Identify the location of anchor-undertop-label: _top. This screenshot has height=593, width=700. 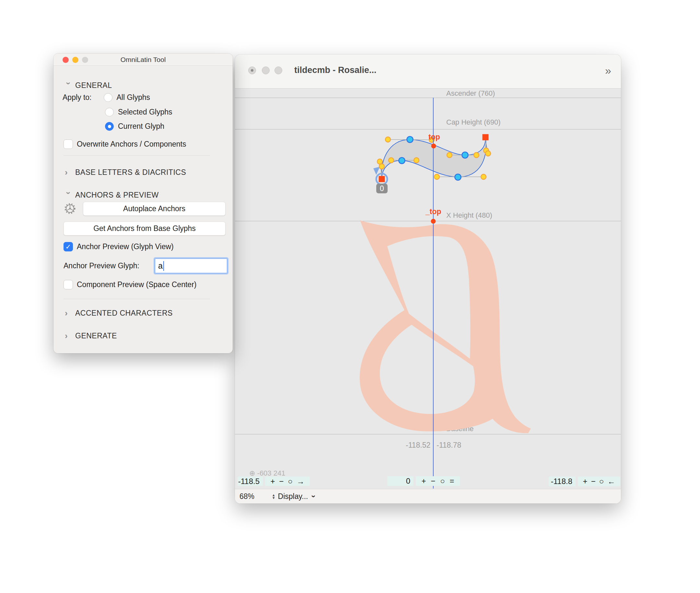
(433, 212).